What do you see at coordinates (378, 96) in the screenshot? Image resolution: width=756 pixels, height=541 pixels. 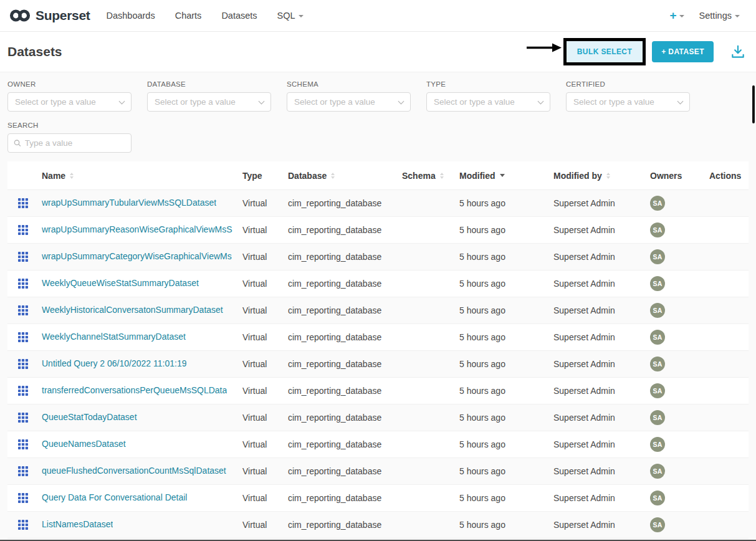 I see `filter-selects: OWNER Select or type a value DATABASE Se…` at bounding box center [378, 96].